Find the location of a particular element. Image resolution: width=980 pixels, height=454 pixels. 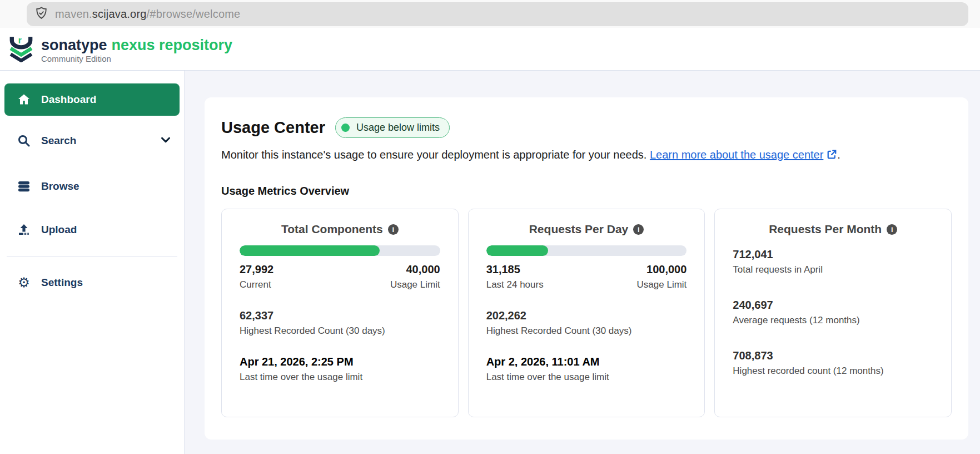

upload-icon is located at coordinates (24, 230).